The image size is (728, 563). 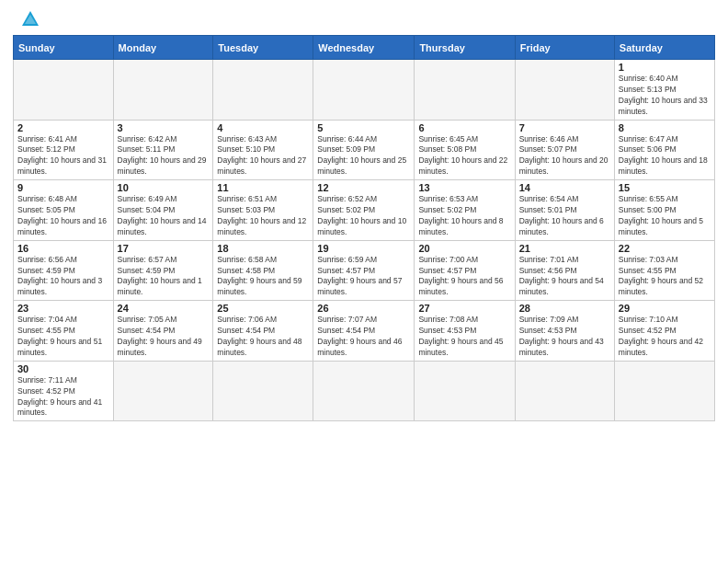 I want to click on day-info: Sunrise: 6:40 AM Sunset: 5:13 PM Dayligh…, so click(x=665, y=96).